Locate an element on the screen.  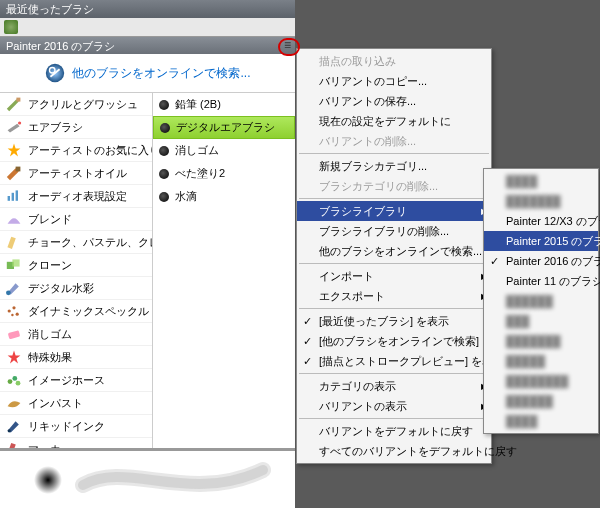
category-item: イメージホース is located at coordinates (76, 380).